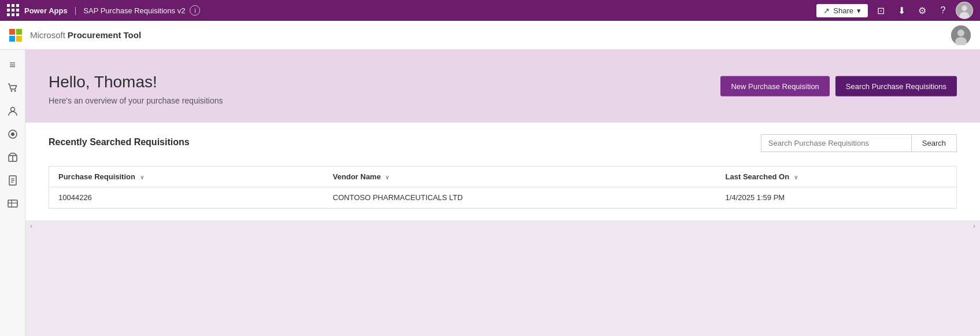  I want to click on topbar-app-title: SAP Purchase Requisitions v2, so click(134, 10).